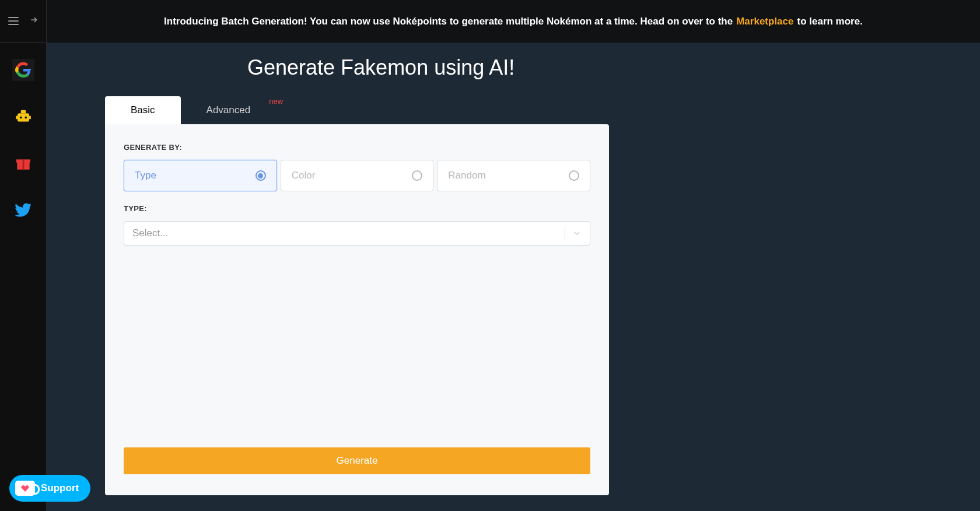  Describe the element at coordinates (765, 22) in the screenshot. I see `marketplace-link: Marketplace` at that location.